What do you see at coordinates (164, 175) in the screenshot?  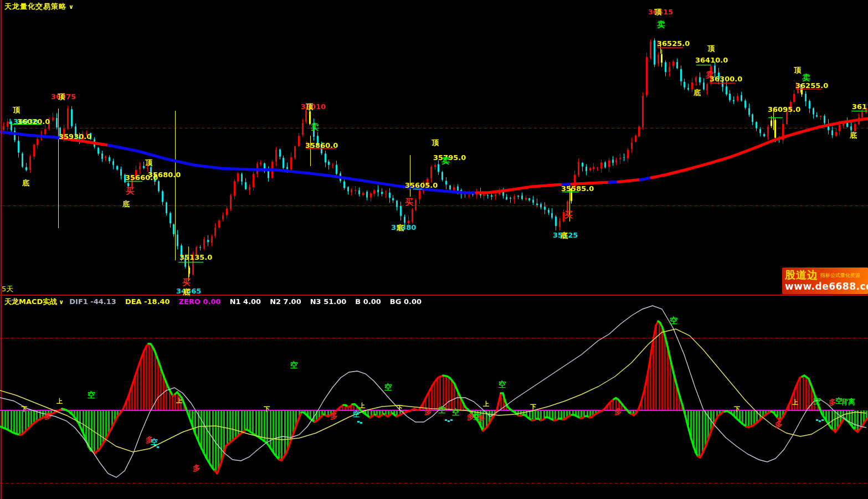 I see `candlestick-price-label: 35680.0` at bounding box center [164, 175].